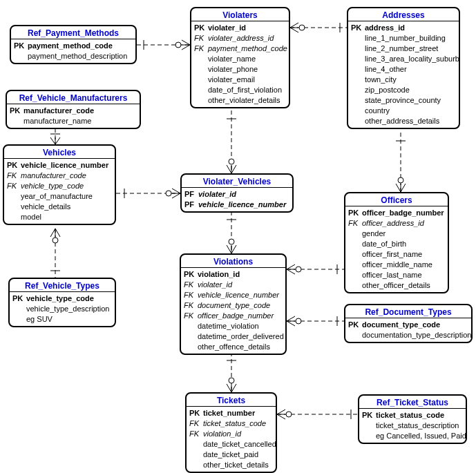  I want to click on attribute-name: other_officer_details, so click(403, 286).